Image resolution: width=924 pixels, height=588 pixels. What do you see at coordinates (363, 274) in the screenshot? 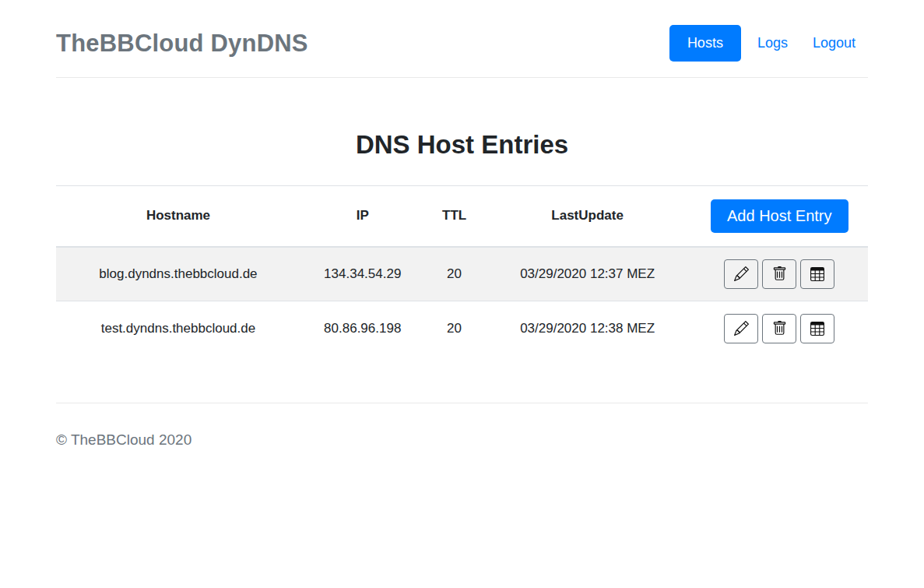
I see `ip-cell: 134.34.54.29` at bounding box center [363, 274].